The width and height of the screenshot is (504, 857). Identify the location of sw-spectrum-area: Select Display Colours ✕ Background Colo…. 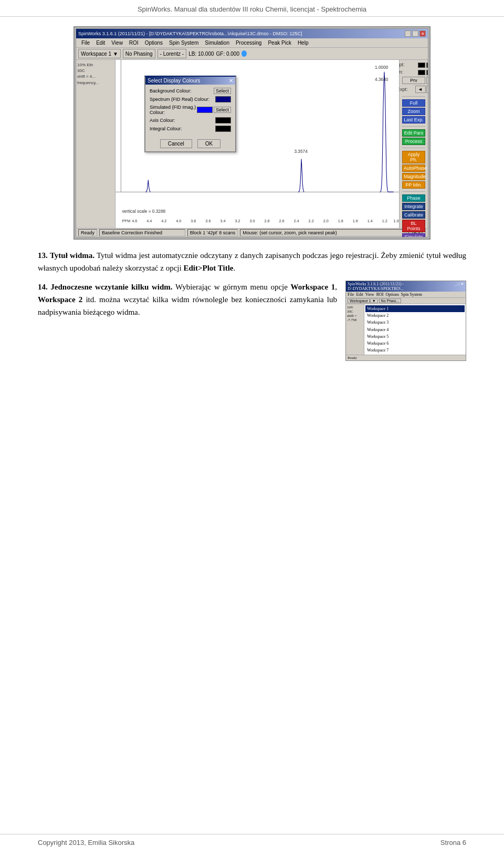
(257, 144).